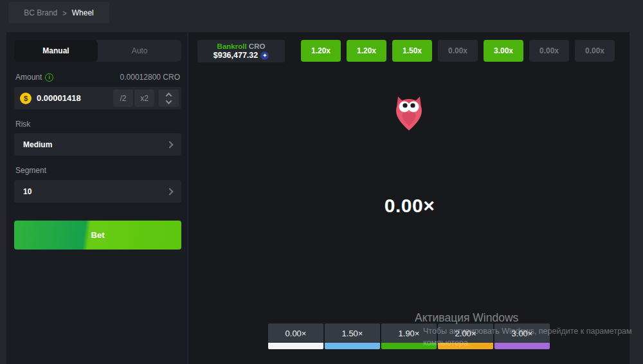  Describe the element at coordinates (241, 51) in the screenshot. I see `bankroll-widget: Bankroll CRO $936,477.32 ✦` at that location.